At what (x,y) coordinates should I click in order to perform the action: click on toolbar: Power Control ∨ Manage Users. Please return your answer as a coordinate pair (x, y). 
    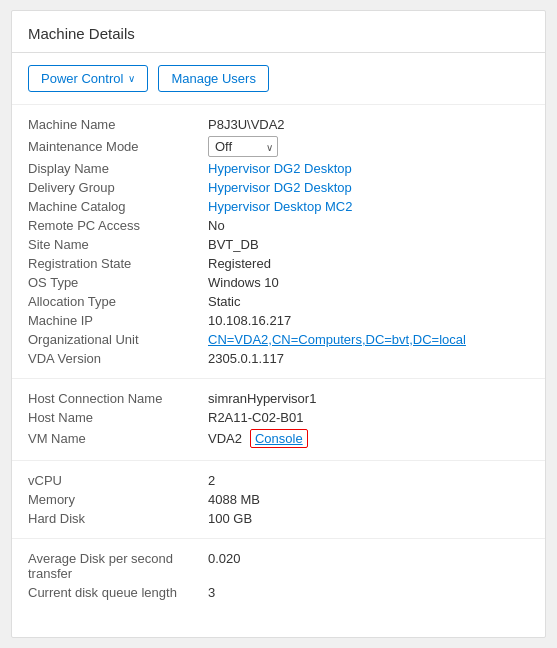
    Looking at the image, I should click on (278, 79).